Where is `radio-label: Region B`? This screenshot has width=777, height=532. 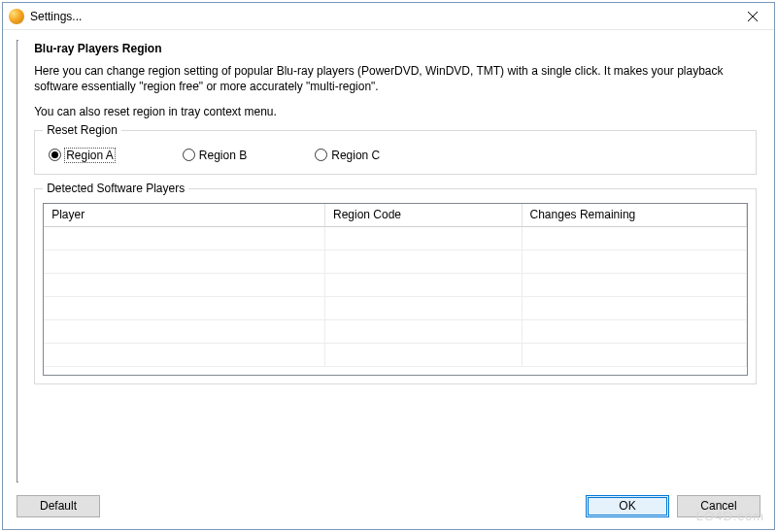
radio-label: Region B is located at coordinates (223, 155).